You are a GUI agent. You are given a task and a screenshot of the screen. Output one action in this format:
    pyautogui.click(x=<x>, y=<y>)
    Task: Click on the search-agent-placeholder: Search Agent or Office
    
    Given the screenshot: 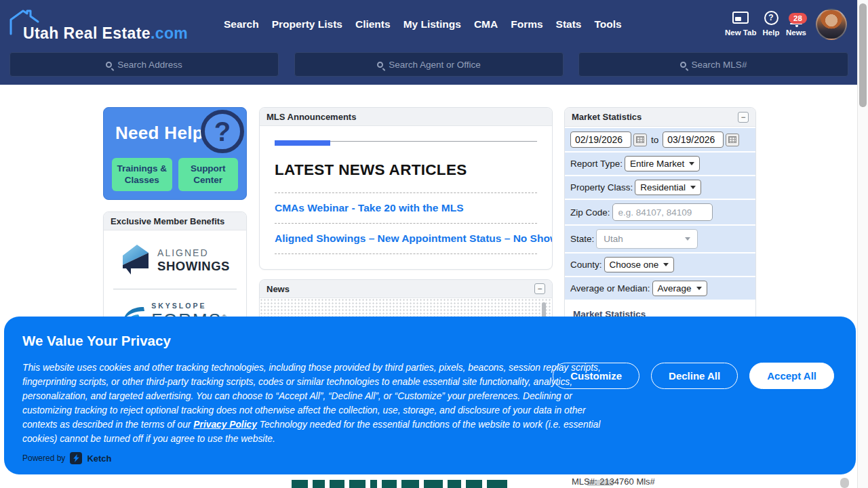 What is the action you would take?
    pyautogui.click(x=435, y=65)
    